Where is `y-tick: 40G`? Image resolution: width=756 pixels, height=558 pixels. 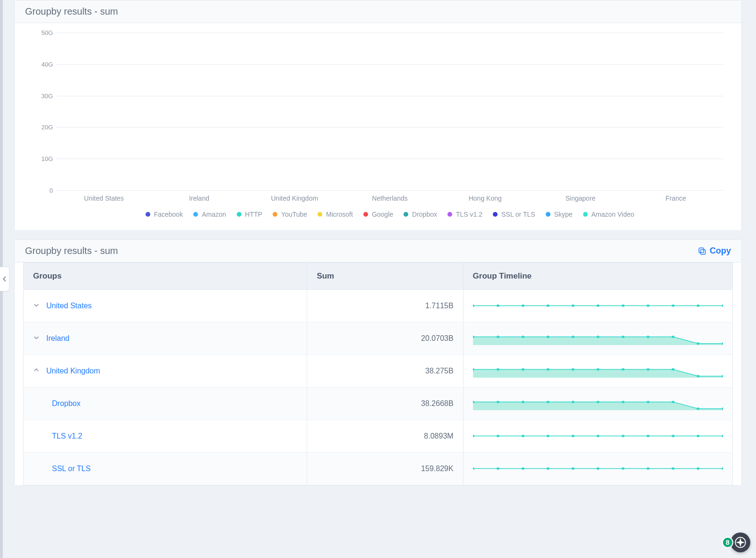 y-tick: 40G is located at coordinates (42, 64).